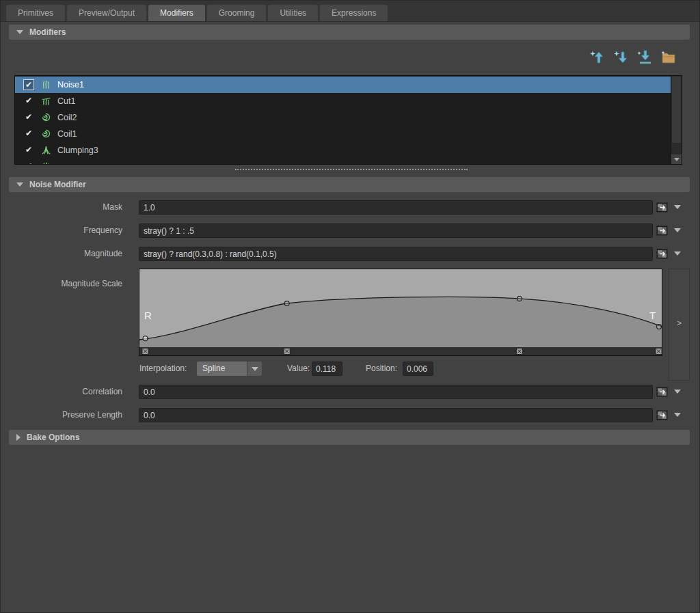 The image size is (700, 613). What do you see at coordinates (298, 368) in the screenshot?
I see `value-label: Value:` at bounding box center [298, 368].